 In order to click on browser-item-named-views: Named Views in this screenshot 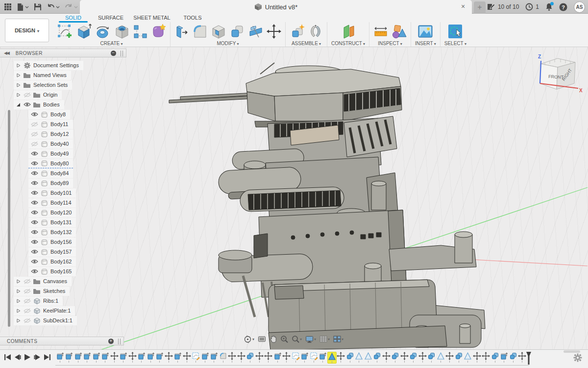, I will do `click(63, 75)`.